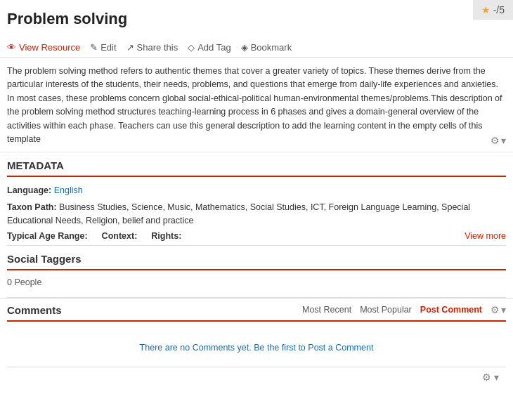 This screenshot has height=420, width=513. I want to click on bookmark-icon: ◈, so click(245, 48).